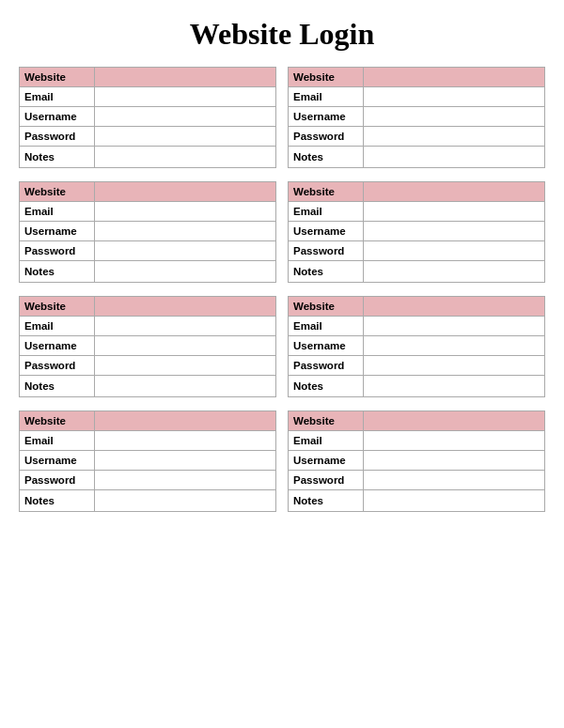 The width and height of the screenshot is (564, 728). Describe the element at coordinates (148, 137) in the screenshot. I see `login-row-0-3: Password` at that location.